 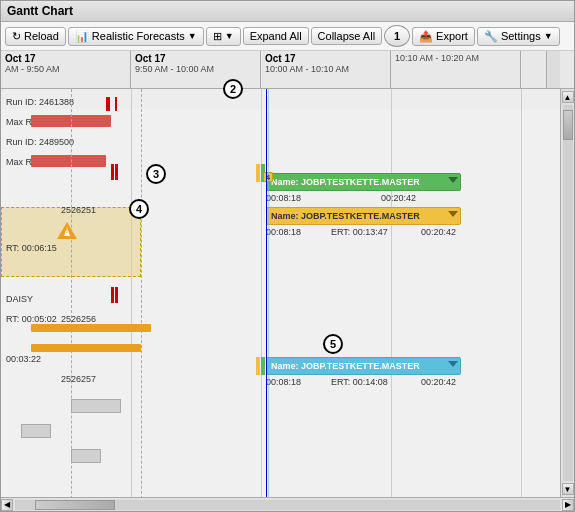 What do you see at coordinates (568, 125) in the screenshot?
I see `scroll-thumb` at bounding box center [568, 125].